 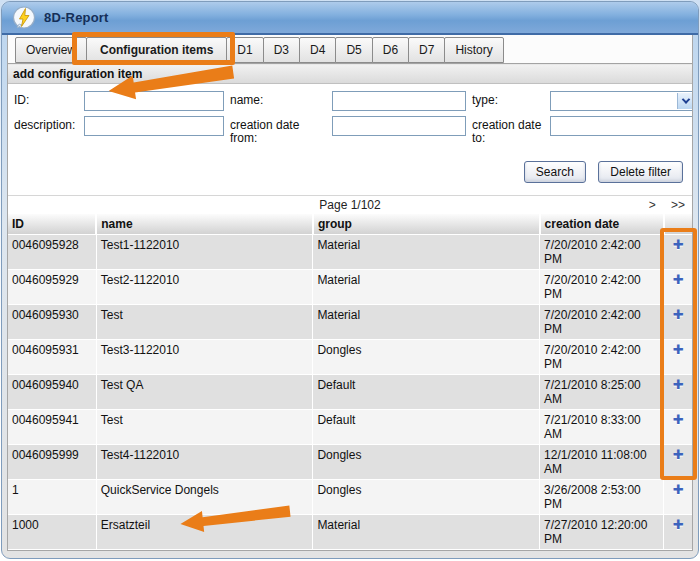 I want to click on id-label: ID:, so click(x=46, y=101).